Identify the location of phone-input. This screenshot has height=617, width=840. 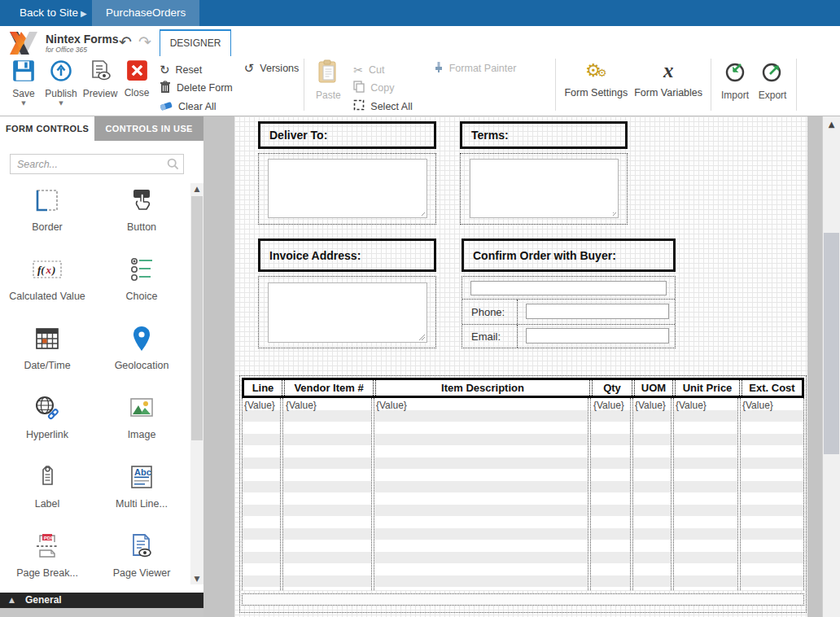
(597, 311).